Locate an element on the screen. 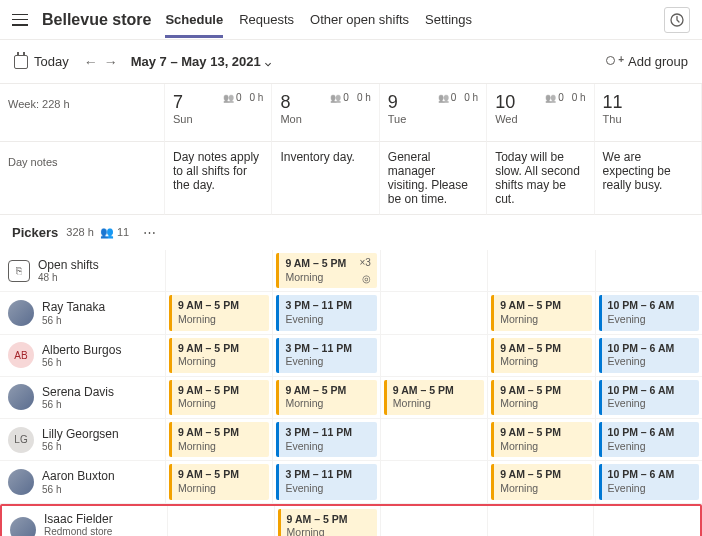 This screenshot has height=536, width=702. prev-week: ← is located at coordinates (91, 62).